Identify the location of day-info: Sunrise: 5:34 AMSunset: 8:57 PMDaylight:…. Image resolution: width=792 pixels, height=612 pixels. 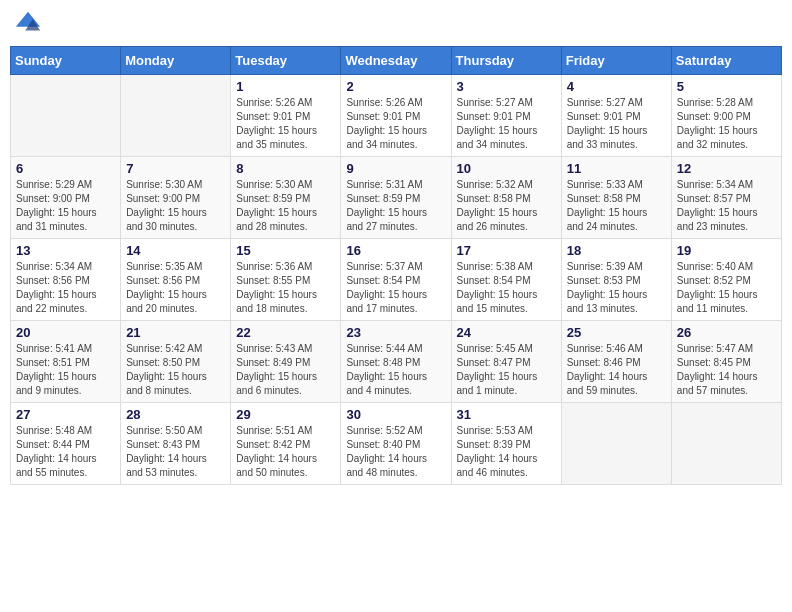
(726, 206).